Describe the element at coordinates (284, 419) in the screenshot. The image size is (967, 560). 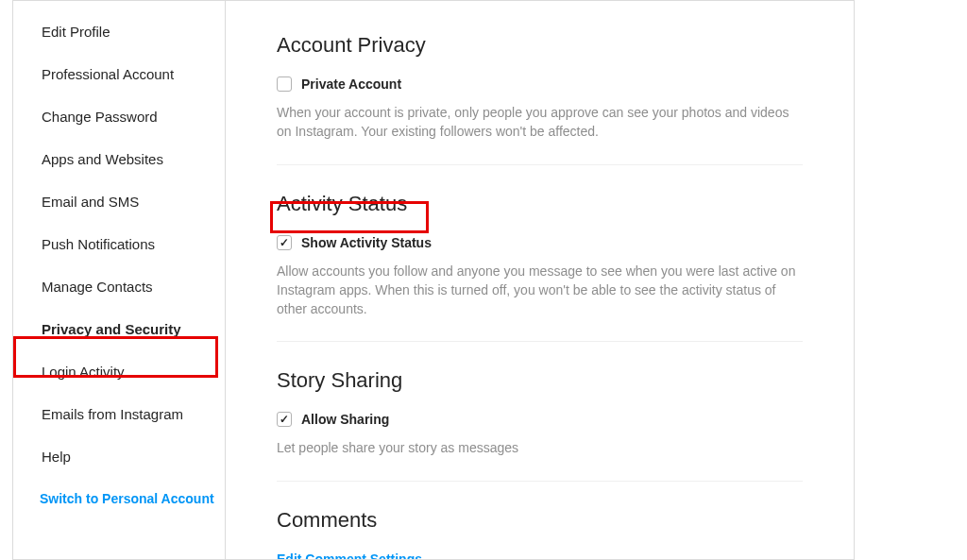
I see `allow-sharing-checkbox` at that location.